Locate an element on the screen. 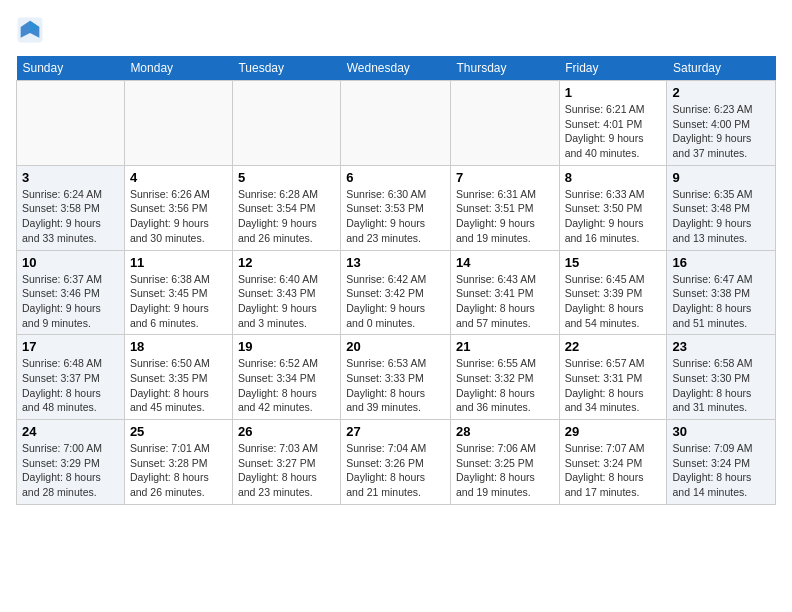 This screenshot has width=792, height=612. calendar-cell: 15Sunrise: 6:45 AM Sunset: 3:39 PM Dayli… is located at coordinates (613, 292).